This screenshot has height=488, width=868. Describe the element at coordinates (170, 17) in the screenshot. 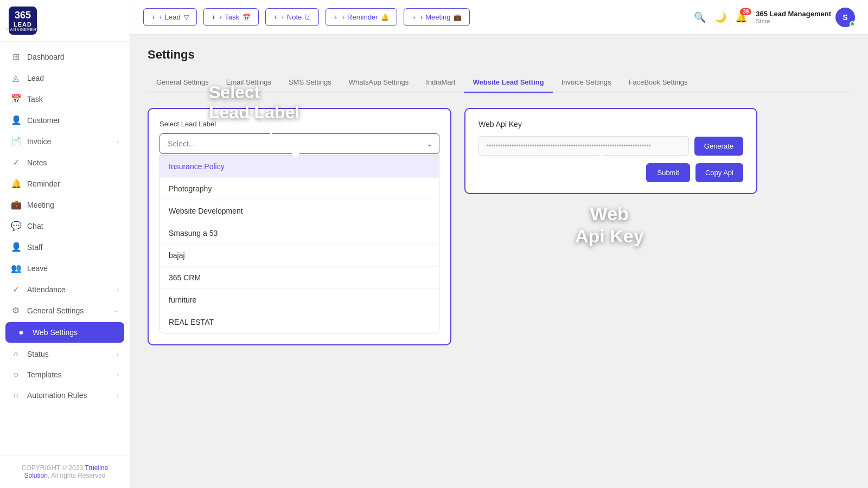

I see `add-lead-button: + + Lead ▽` at that location.